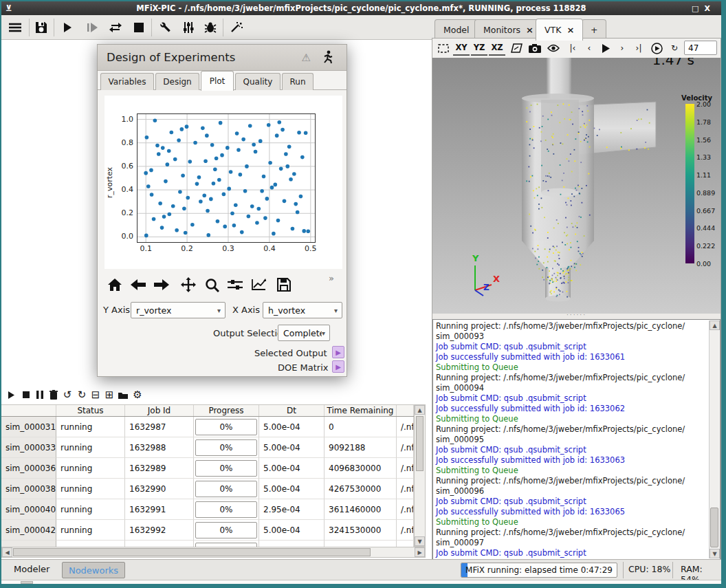 The width and height of the screenshot is (726, 588). What do you see at coordinates (553, 48) in the screenshot?
I see `visibility-eye-icon` at bounding box center [553, 48].